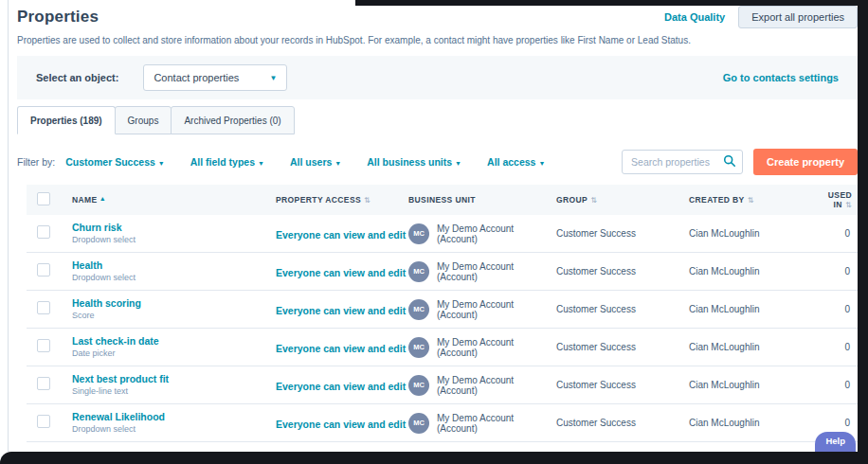 This screenshot has height=464, width=868. What do you see at coordinates (612, 3) in the screenshot?
I see `screen-bezel-top` at bounding box center [612, 3].